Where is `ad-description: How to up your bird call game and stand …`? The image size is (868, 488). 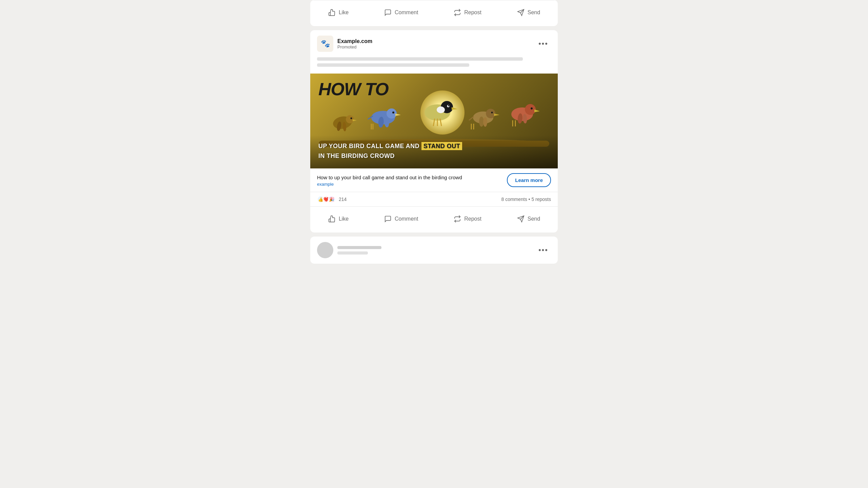 ad-description: How to up your bird call game and stand … is located at coordinates (409, 180).